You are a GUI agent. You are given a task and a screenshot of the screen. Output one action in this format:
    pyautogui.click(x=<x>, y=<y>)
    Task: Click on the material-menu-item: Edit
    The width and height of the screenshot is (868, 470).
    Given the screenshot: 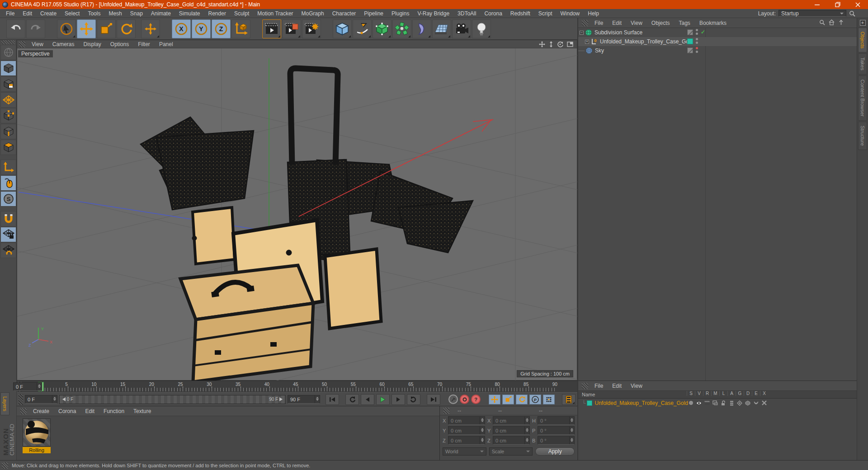 What is the action you would take?
    pyautogui.click(x=90, y=411)
    